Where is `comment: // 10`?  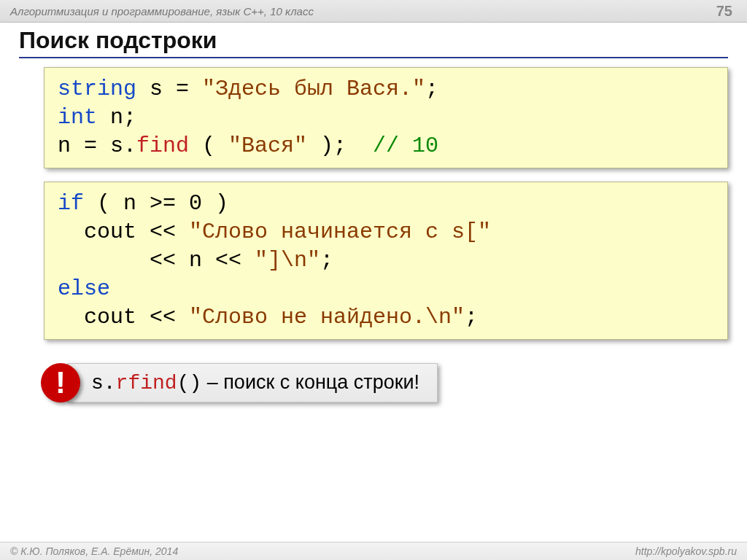
comment: // 10 is located at coordinates (406, 146).